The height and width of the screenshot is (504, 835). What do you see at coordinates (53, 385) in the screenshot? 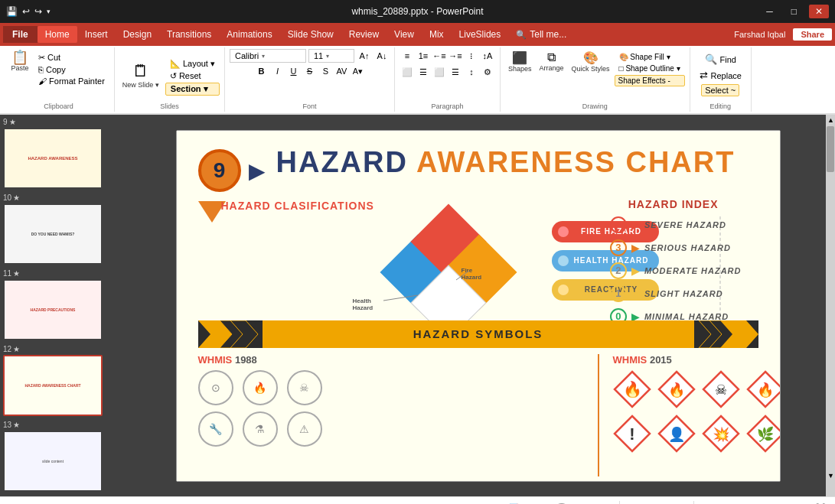
I see `slide-img-12: HAZARD AWARENESS CHART` at bounding box center [53, 385].